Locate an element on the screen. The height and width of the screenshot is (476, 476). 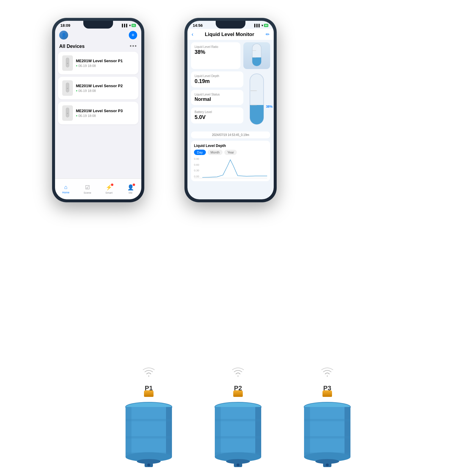
nav-smart-label: Smart is located at coordinates (109, 193).